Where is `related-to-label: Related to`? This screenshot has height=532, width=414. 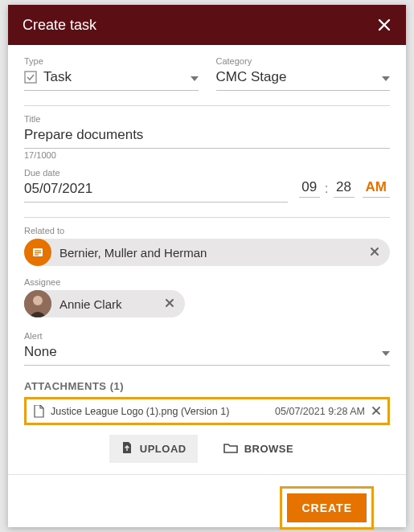
related-to-label: Related to is located at coordinates (207, 231).